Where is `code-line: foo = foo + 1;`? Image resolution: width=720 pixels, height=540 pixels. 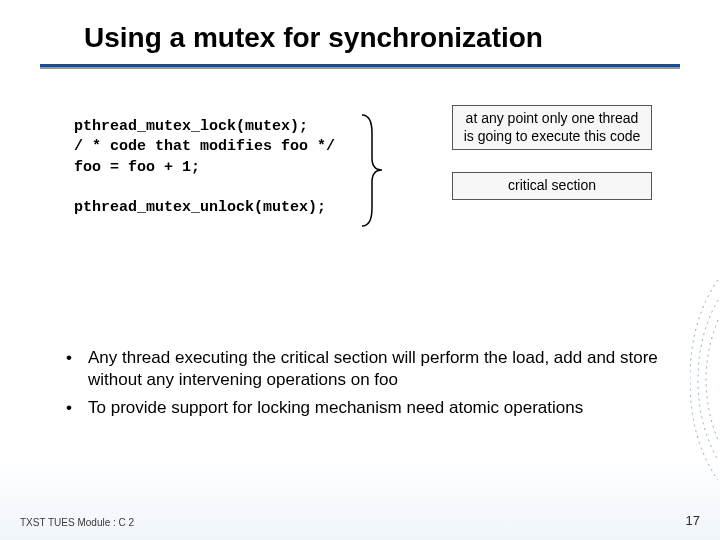
code-line: foo = foo + 1; is located at coordinates (137, 168).